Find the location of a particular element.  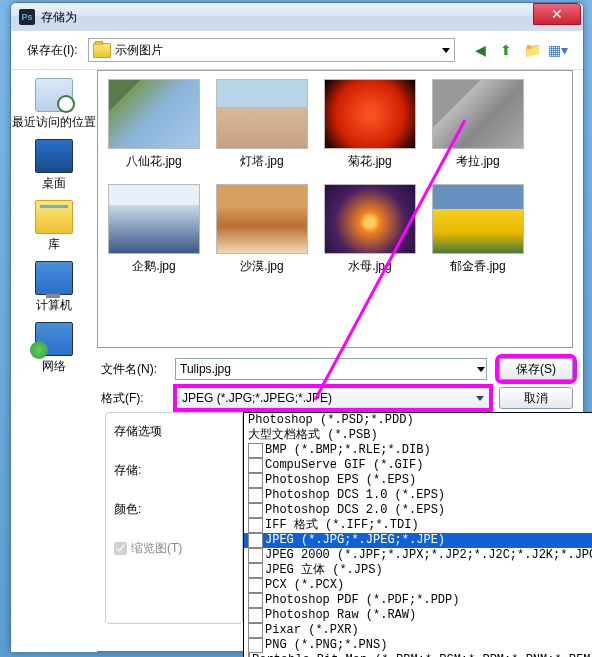

file-item: 水母.jpg is located at coordinates (370, 230).